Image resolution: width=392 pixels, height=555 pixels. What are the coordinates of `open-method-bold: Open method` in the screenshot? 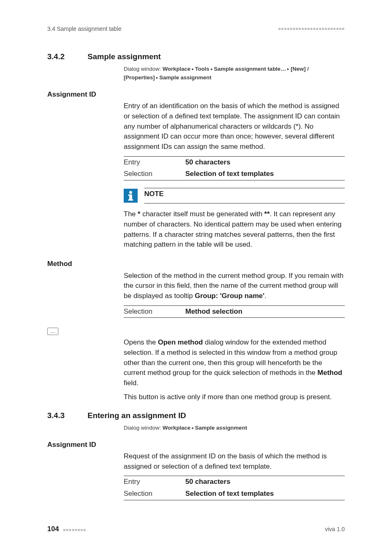 It's located at (180, 342).